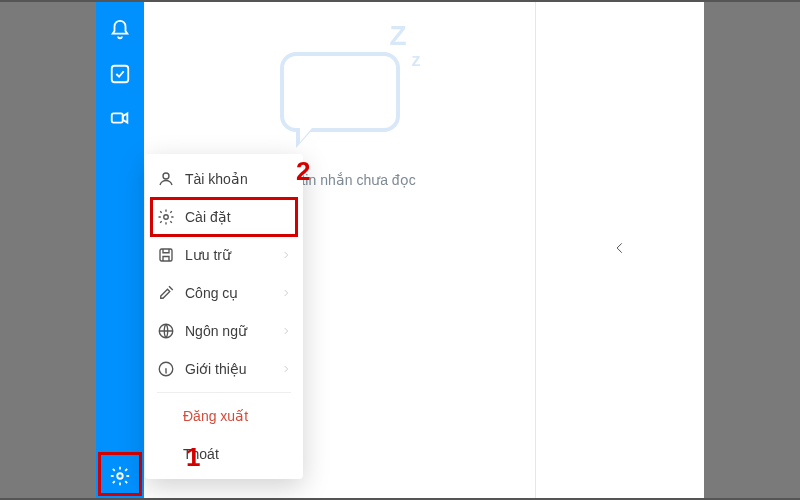  Describe the element at coordinates (224, 369) in the screenshot. I see `menu-item-about: Giới thiệu` at that location.